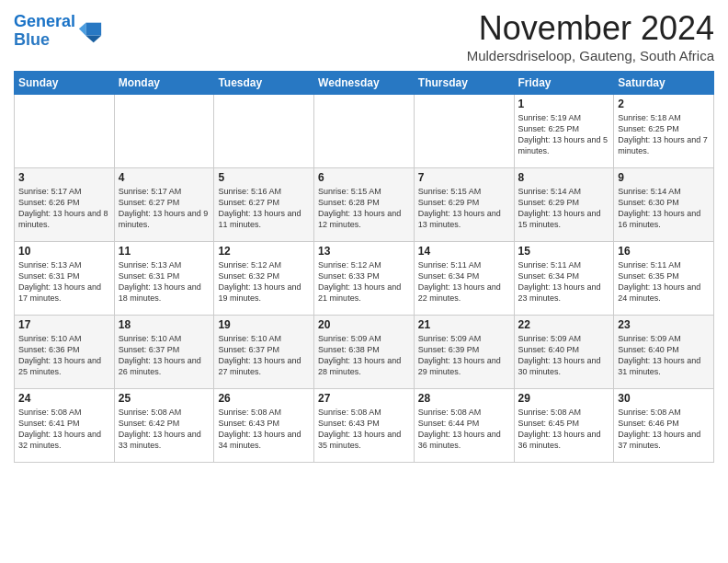 The image size is (728, 563). I want to click on day-number: 18, so click(165, 325).